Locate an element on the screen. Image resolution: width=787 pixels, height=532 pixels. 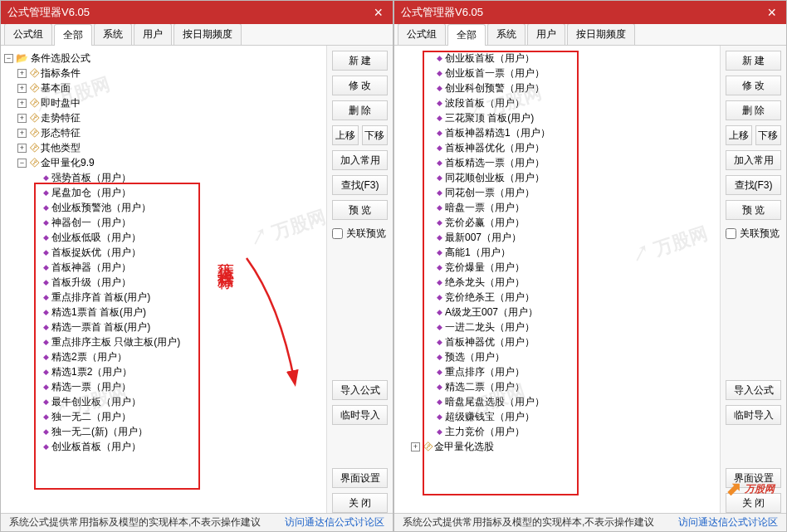
tree-leaf: ◆最牛创业板（用户） is located at coordinates (163, 402).